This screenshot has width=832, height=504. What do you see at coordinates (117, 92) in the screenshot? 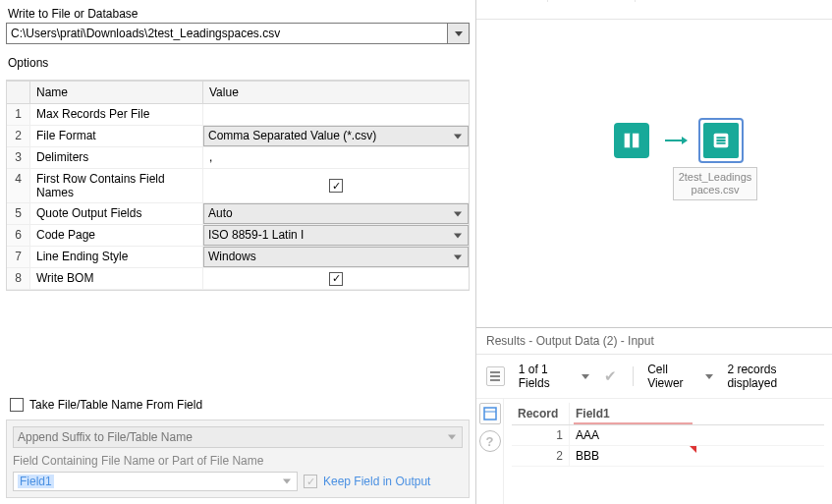
I see `col-name: Name` at bounding box center [117, 92].